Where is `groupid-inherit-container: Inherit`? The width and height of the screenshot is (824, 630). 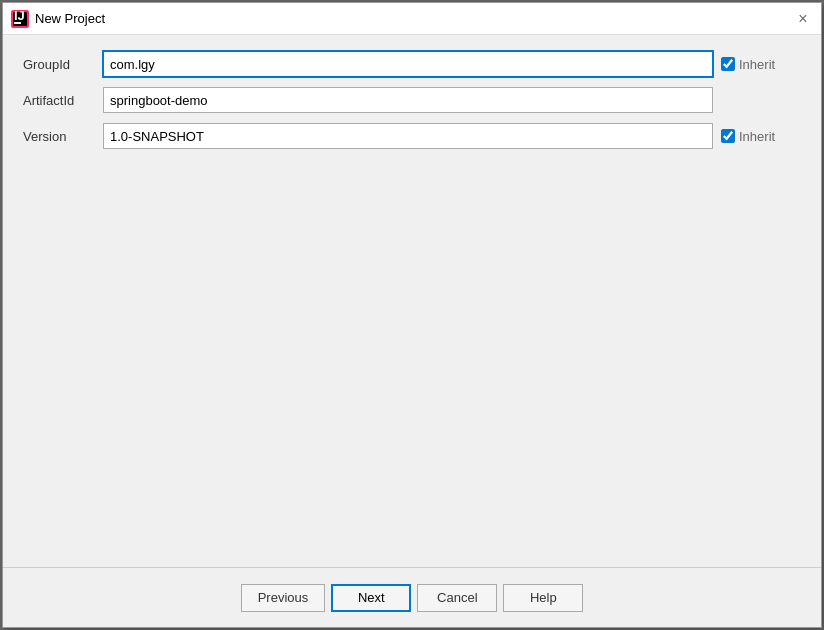
groupid-inherit-container: Inherit is located at coordinates (761, 64).